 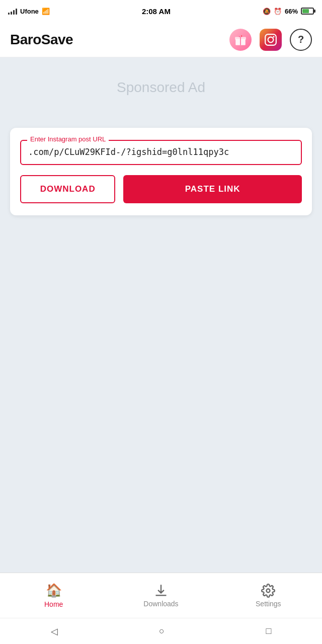 I want to click on nav-item-downloads: Downloads, so click(x=161, y=596).